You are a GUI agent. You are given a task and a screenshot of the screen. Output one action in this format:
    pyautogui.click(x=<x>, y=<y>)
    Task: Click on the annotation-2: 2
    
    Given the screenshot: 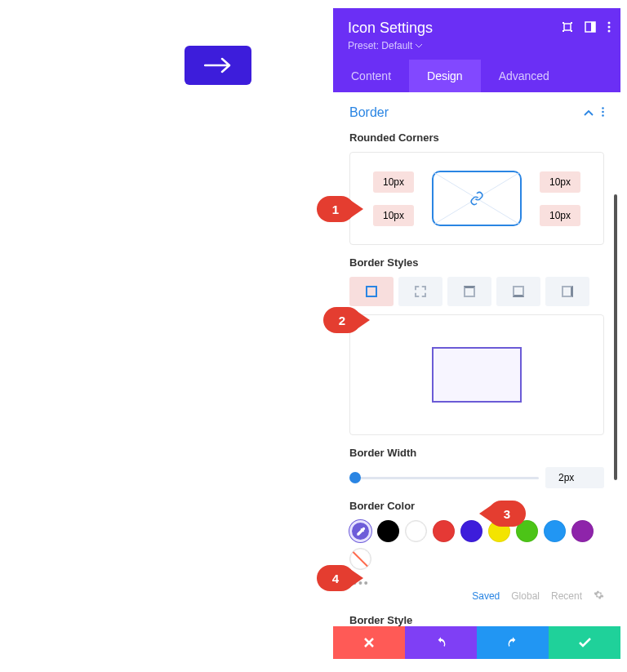 What is the action you would take?
    pyautogui.click(x=342, y=320)
    